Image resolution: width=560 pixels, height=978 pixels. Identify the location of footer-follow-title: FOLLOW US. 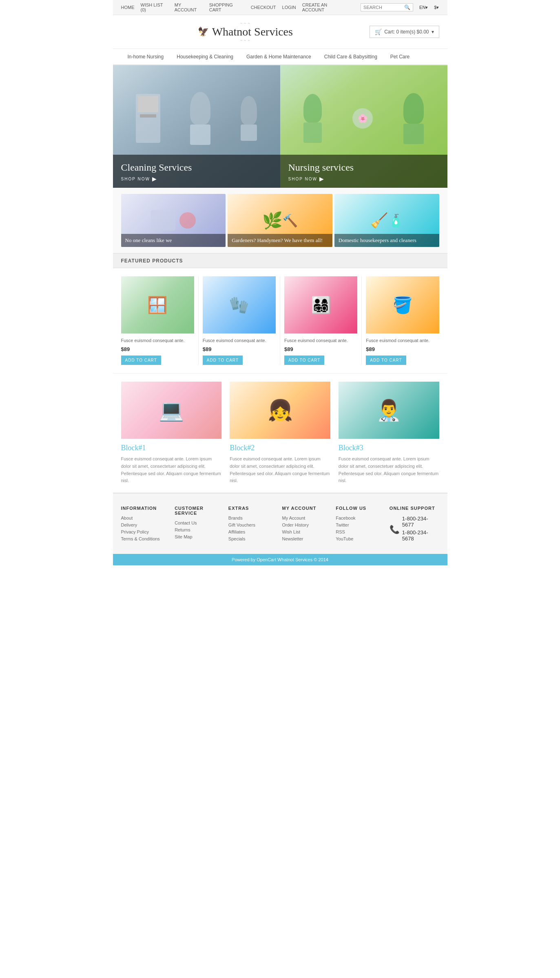
(361, 508).